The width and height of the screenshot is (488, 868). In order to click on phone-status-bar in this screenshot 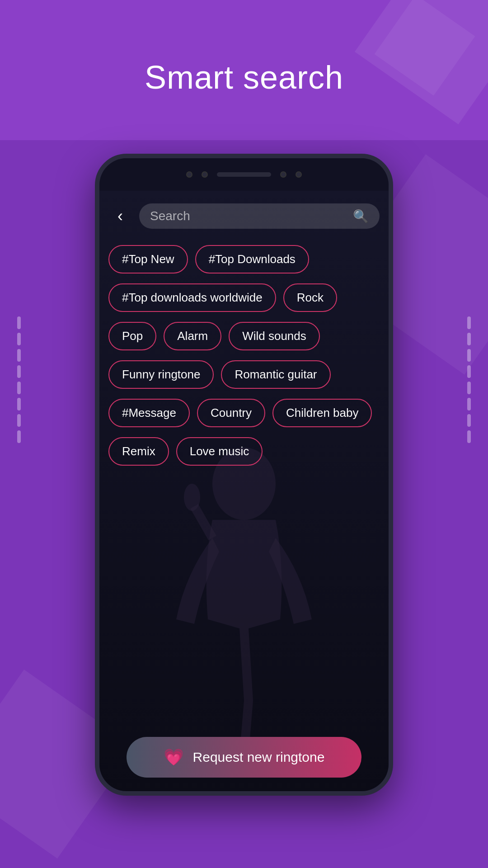, I will do `click(244, 175)`.